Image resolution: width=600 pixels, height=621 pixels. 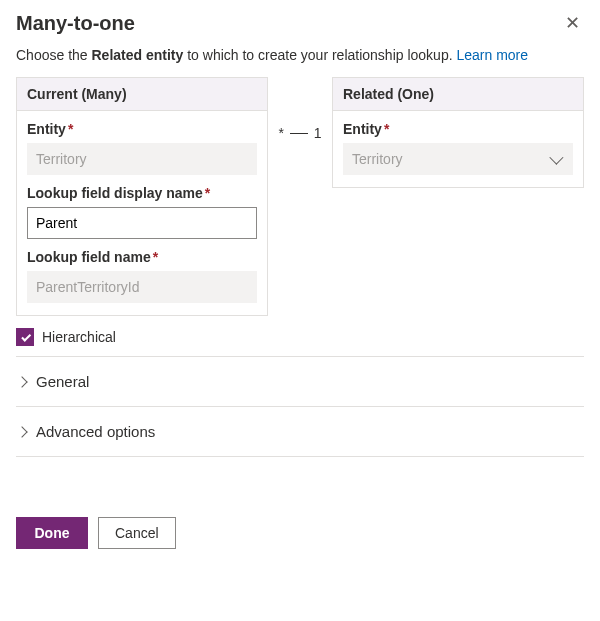 What do you see at coordinates (556, 158) in the screenshot?
I see `chevron-down-icon` at bounding box center [556, 158].